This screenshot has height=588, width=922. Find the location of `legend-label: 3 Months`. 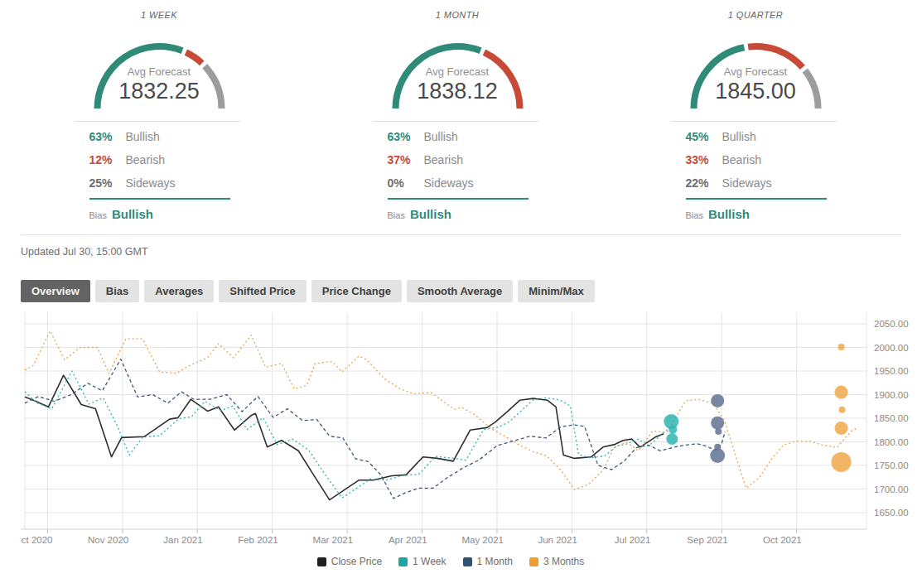

legend-label: 3 Months is located at coordinates (563, 561).